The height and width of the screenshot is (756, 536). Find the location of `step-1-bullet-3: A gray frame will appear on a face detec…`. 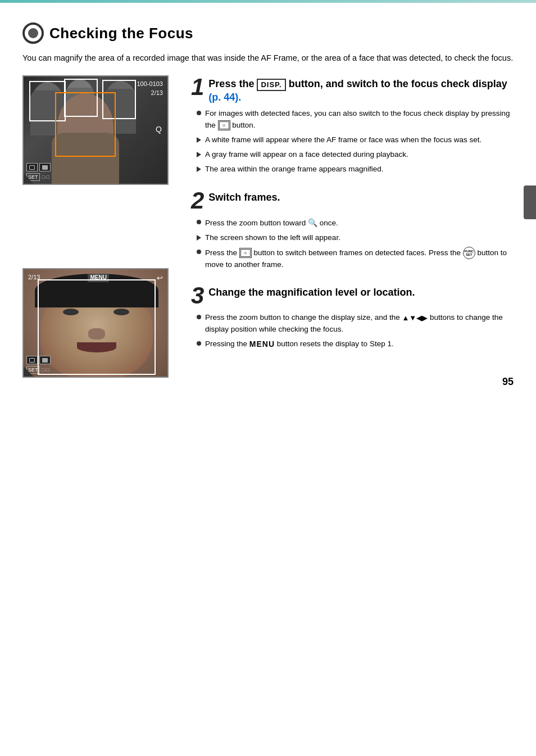

step-1-bullet-3: A gray frame will appear on a face detec… is located at coordinates (355, 155).